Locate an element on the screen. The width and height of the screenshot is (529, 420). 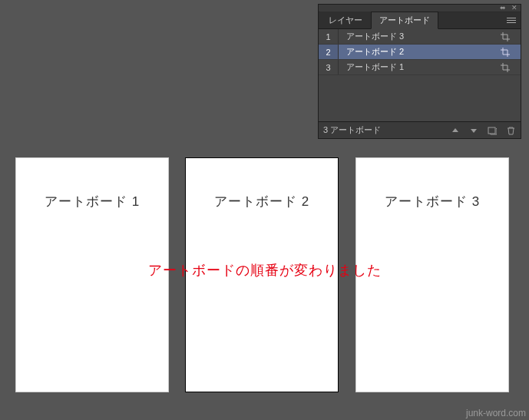
collapse-icon: ⬌ is located at coordinates (502, 8).